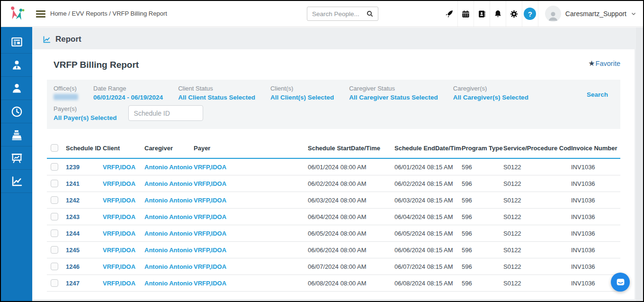 The width and height of the screenshot is (644, 302). Describe the element at coordinates (17, 112) in the screenshot. I see `sidebar-item-scheduling` at that location.